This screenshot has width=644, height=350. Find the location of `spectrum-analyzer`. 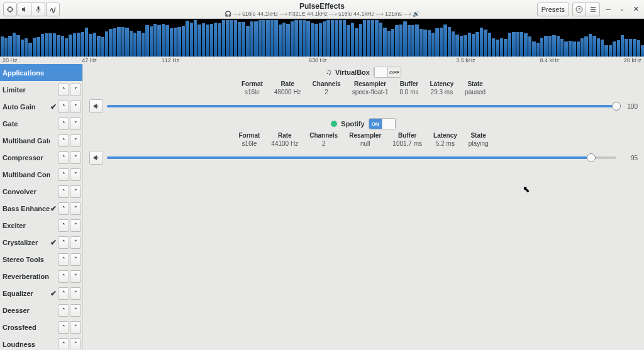

spectrum-analyzer is located at coordinates (322, 38).